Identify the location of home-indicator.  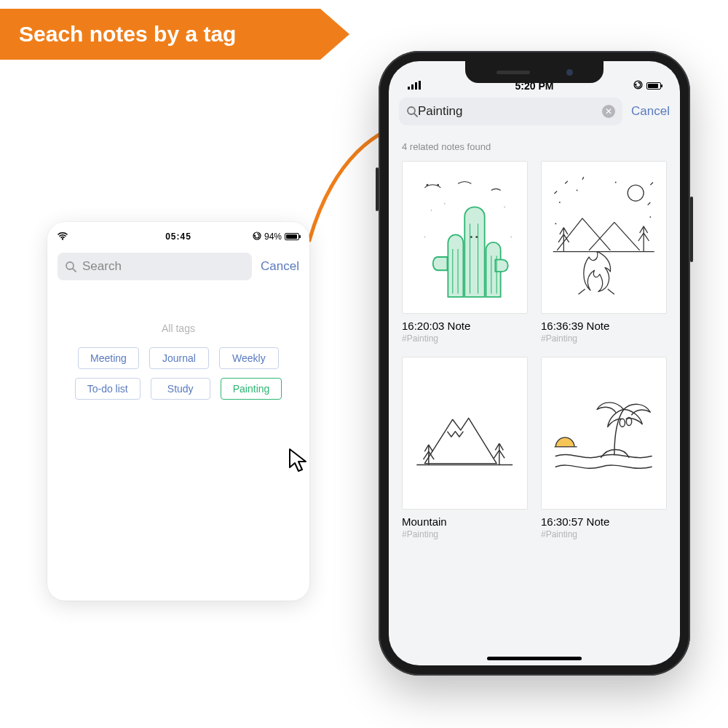
(534, 658).